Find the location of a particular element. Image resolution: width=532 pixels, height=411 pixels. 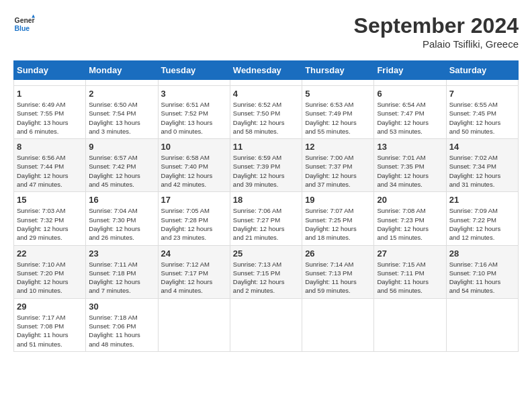

calendar-cell: 26Sunrise: 7:14 AM Sunset: 7:13 PM Dayli… is located at coordinates (339, 271).